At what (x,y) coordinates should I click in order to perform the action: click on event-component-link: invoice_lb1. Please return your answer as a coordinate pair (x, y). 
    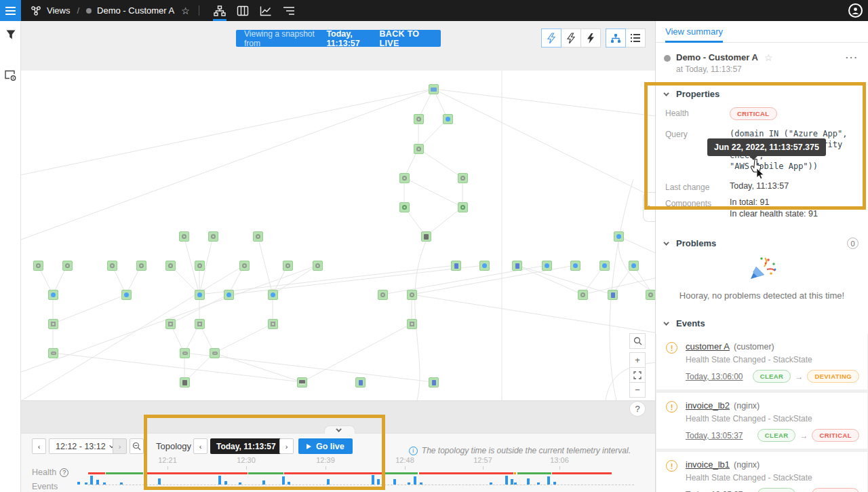
    Looking at the image, I should click on (708, 464).